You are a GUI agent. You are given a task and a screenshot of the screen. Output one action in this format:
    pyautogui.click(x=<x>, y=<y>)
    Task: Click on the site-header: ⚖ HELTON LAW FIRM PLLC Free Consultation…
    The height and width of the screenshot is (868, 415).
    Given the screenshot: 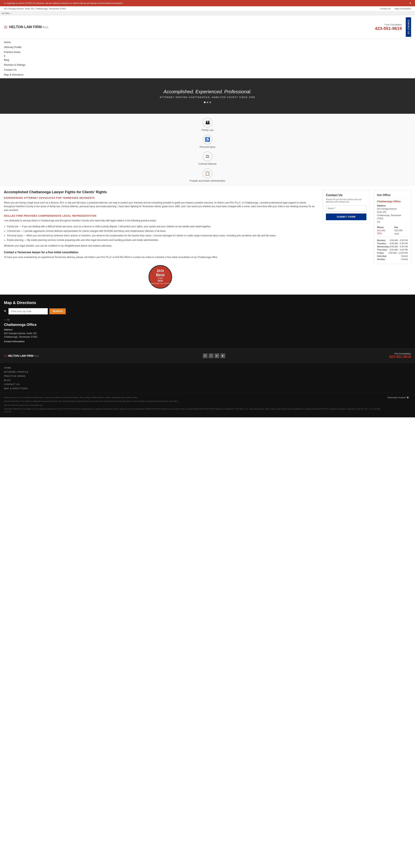 What is the action you would take?
    pyautogui.click(x=208, y=27)
    